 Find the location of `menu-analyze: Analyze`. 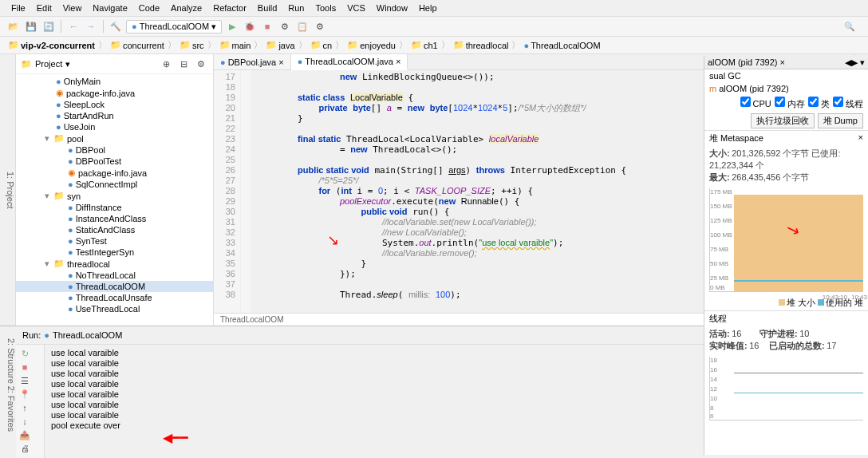

menu-analyze: Analyze is located at coordinates (187, 8).